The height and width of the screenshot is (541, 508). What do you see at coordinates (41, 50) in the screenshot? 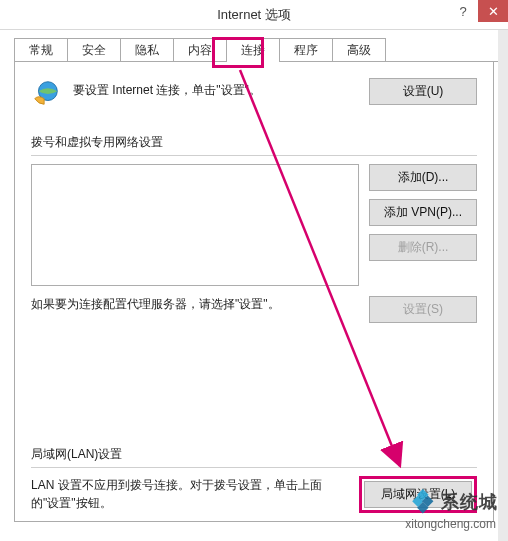
I see `tab-general: 常规` at bounding box center [41, 50].